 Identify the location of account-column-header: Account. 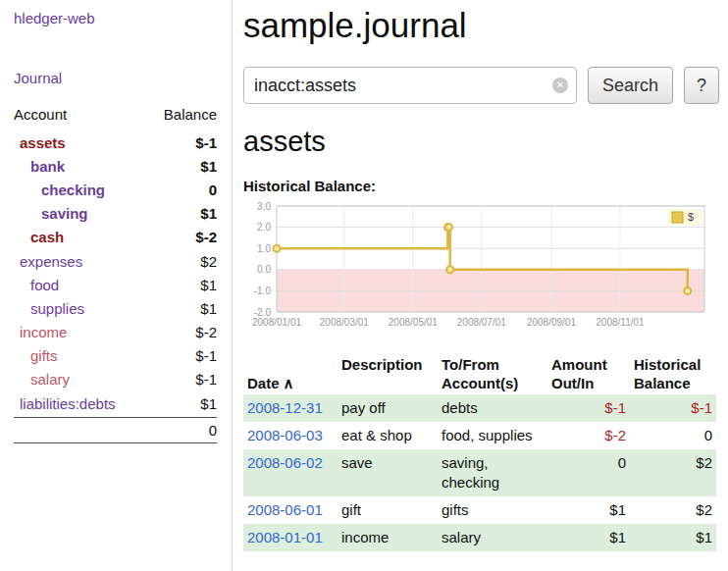
(40, 114).